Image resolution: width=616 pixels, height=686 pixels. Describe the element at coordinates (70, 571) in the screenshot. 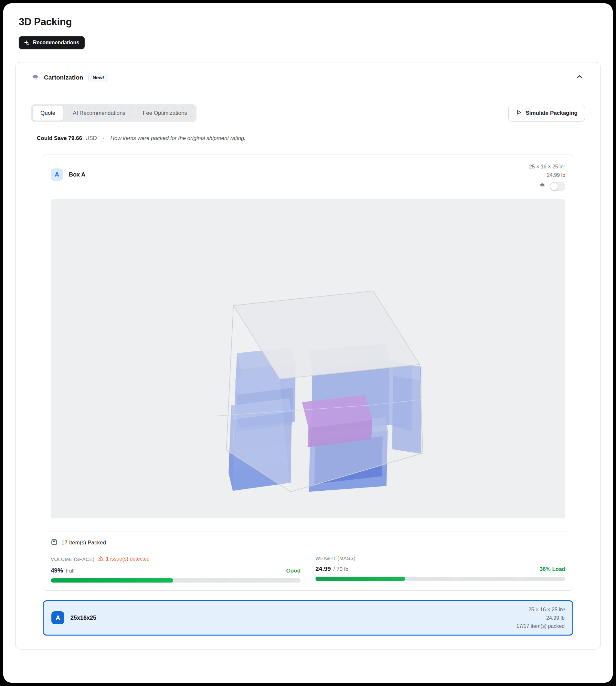

I see `volume-suffix: Full` at that location.